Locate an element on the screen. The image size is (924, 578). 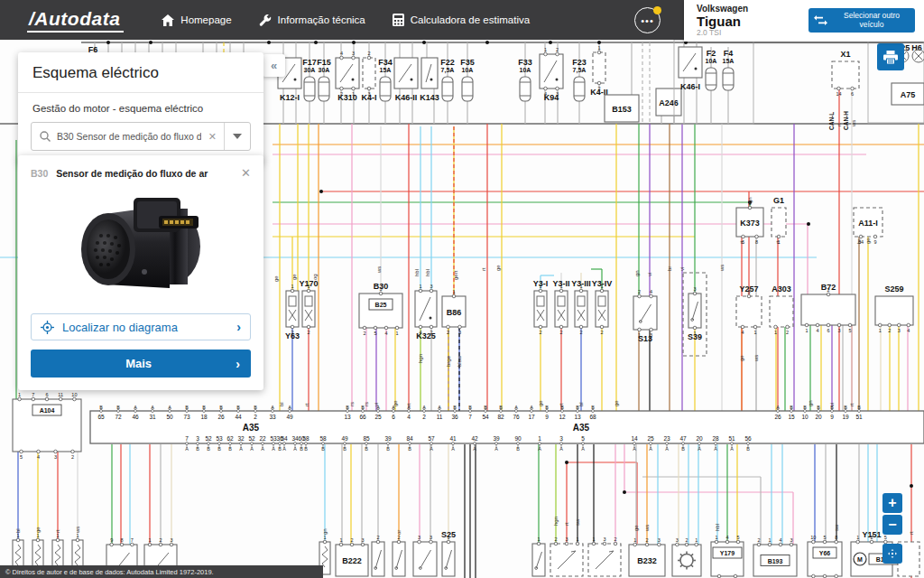
svg-text: ge is located at coordinates (742, 358).